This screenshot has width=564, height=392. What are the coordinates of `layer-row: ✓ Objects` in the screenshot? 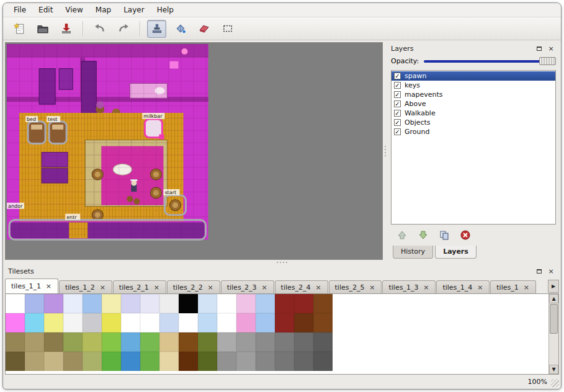 It's located at (473, 123).